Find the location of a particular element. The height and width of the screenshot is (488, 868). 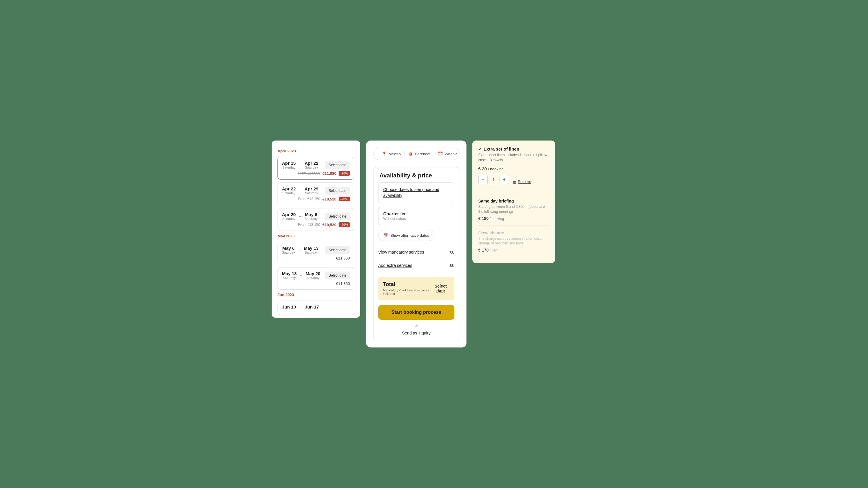

when-label: When? is located at coordinates (451, 154).